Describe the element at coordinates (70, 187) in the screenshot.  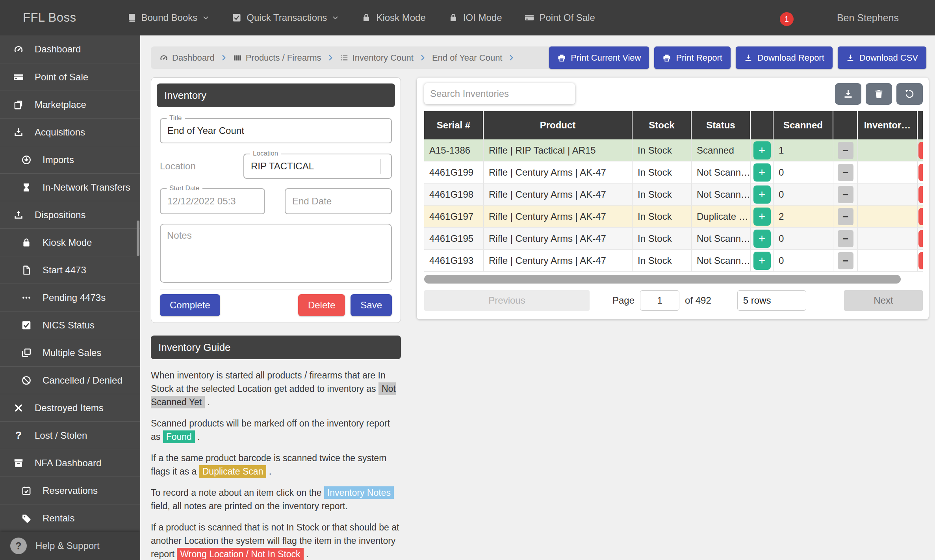
I see `sidebar-item-in-network-transfers: In-Network Transfers` at that location.